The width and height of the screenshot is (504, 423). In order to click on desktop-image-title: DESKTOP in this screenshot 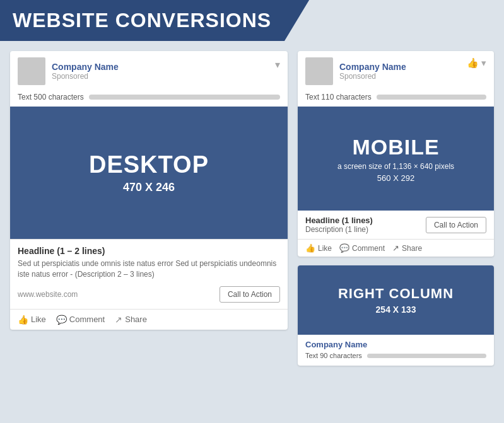, I will do `click(149, 165)`.